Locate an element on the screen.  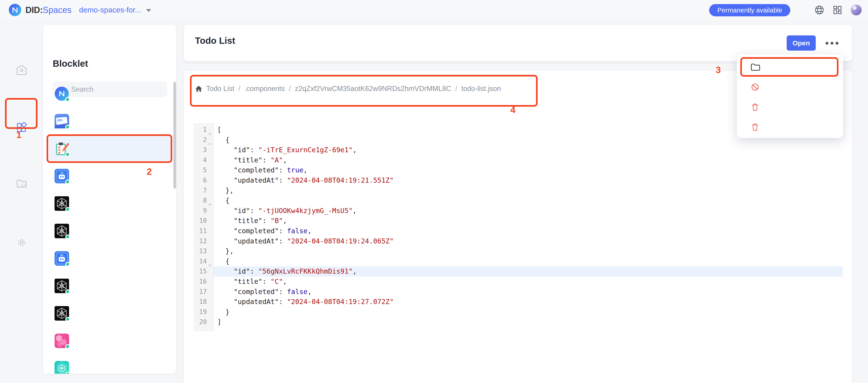
space-selector-dropdown: demo-spaces-for... is located at coordinates (115, 10).